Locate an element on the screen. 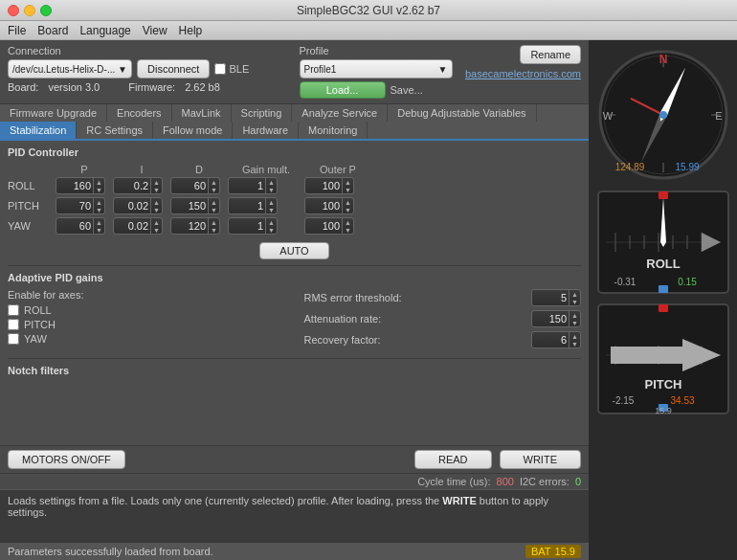 Image resolution: width=737 pixels, height=560 pixels. profile-select: Profile1 ▼ is located at coordinates (376, 69).